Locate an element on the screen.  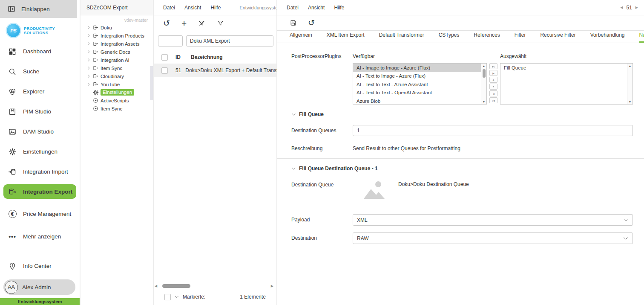
scroll-right-icon: ▶ is located at coordinates (271, 286).